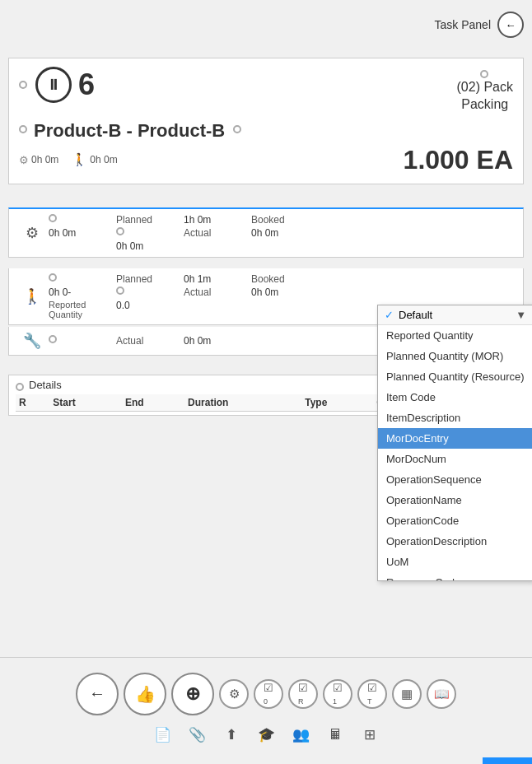 The height and width of the screenshot is (764, 532). Describe the element at coordinates (82, 292) in the screenshot. I see `booked-time-2: 0h 0-` at that location.